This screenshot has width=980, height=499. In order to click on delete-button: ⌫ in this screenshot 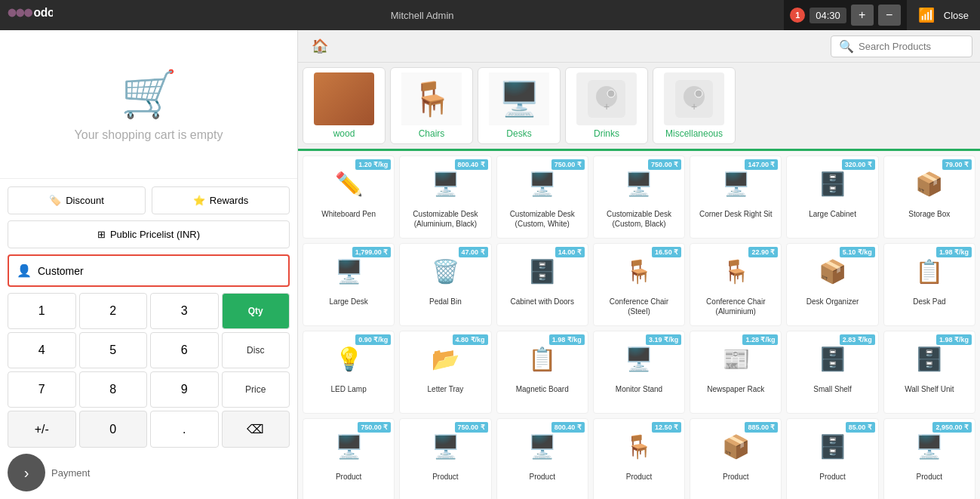, I will do `click(257, 429)`.